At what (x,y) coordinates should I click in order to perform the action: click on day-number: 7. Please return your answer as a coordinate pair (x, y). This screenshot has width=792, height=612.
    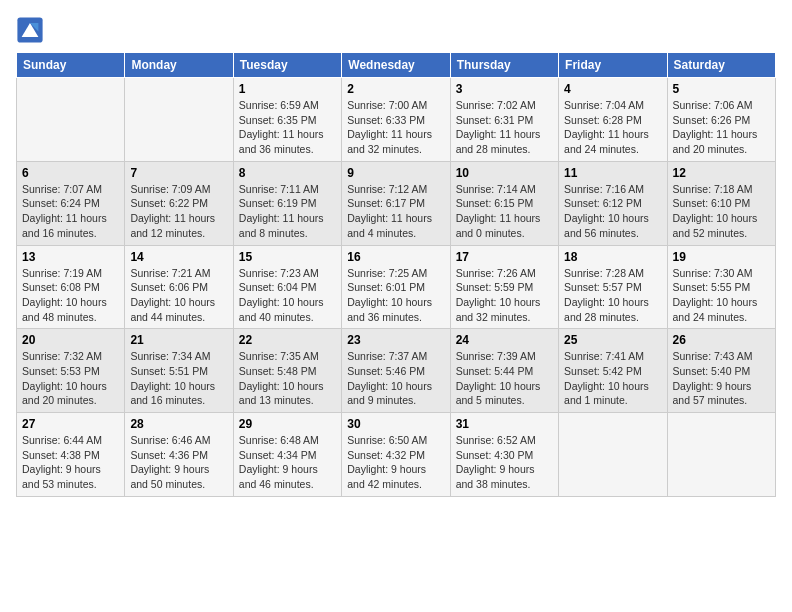
    Looking at the image, I should click on (178, 173).